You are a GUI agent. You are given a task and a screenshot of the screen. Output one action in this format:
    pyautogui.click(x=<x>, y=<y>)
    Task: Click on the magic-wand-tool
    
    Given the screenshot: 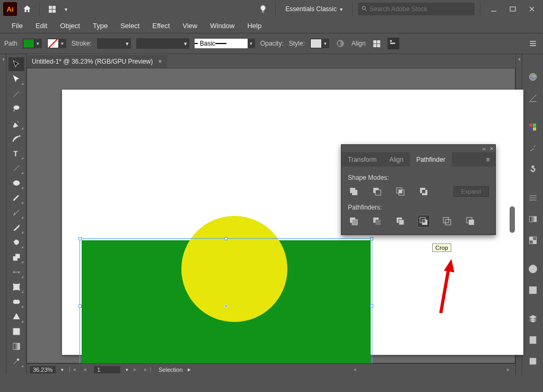 What is the action you would take?
    pyautogui.click(x=16, y=94)
    